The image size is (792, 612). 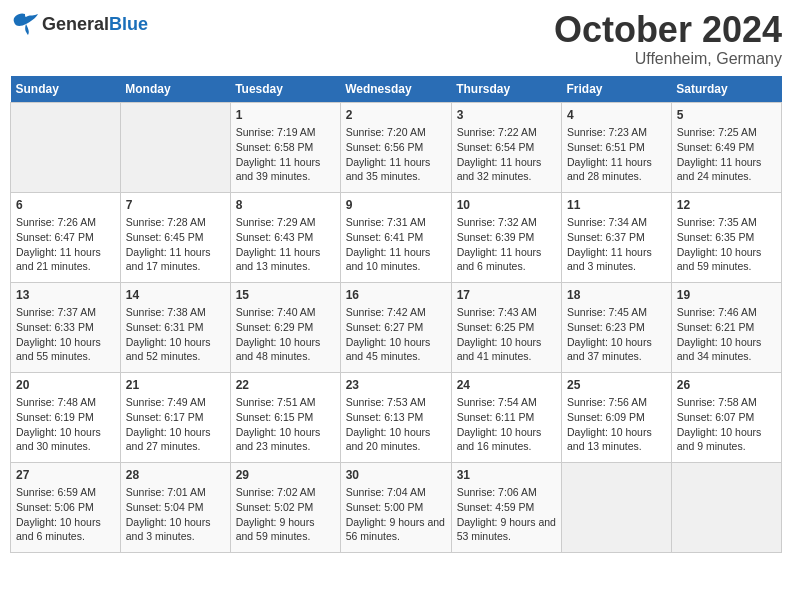 What do you see at coordinates (286, 312) in the screenshot?
I see `day-info: Sunrise: 7:40 AM` at bounding box center [286, 312].